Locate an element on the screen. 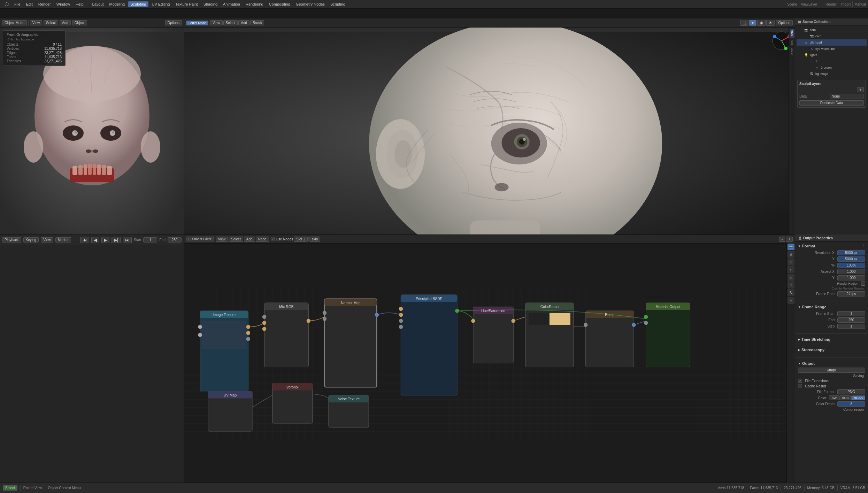  sculpt-mode-btn: Sculpt Mode is located at coordinates (197, 23).